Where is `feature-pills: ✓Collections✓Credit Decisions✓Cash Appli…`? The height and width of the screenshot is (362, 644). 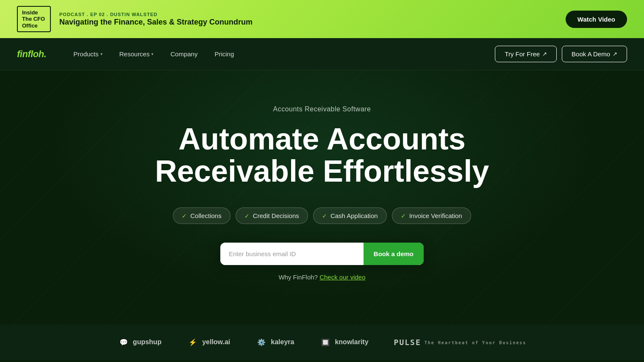
feature-pills: ✓Collections✓Credit Decisions✓Cash Appli… is located at coordinates (322, 216).